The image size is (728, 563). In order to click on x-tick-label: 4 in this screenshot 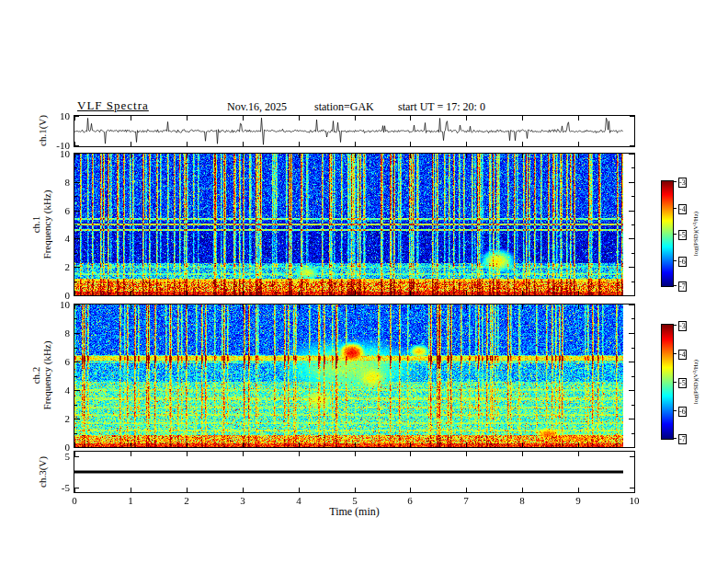, I will do `click(299, 500)`.